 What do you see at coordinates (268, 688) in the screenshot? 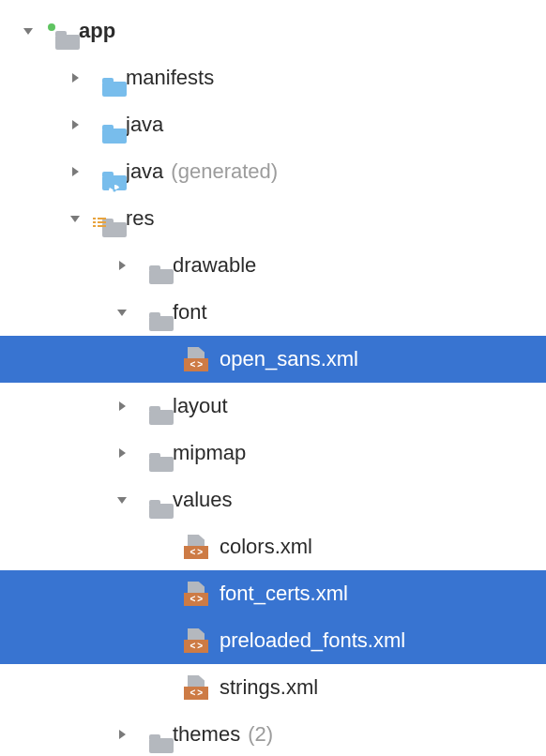
I see `tree-item-label: strings.xml` at bounding box center [268, 688].